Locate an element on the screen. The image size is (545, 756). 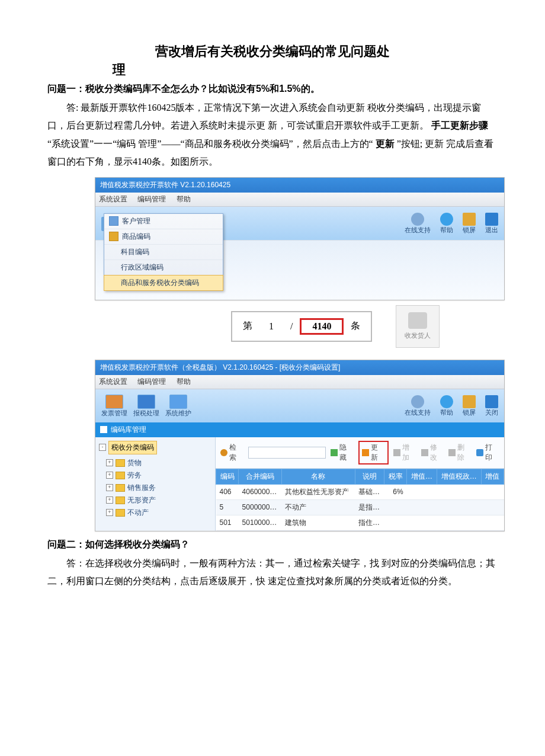
lock-icon is located at coordinates (469, 402).